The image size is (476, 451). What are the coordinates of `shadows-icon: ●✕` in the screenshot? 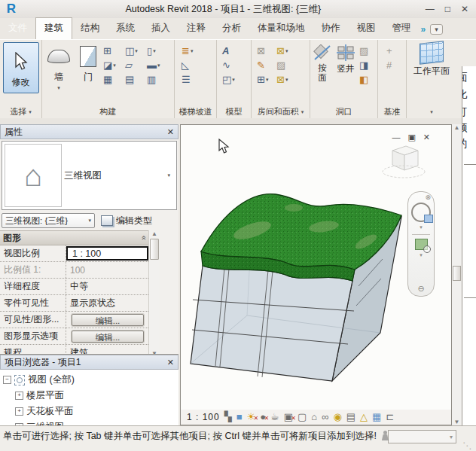 It's located at (263, 417).